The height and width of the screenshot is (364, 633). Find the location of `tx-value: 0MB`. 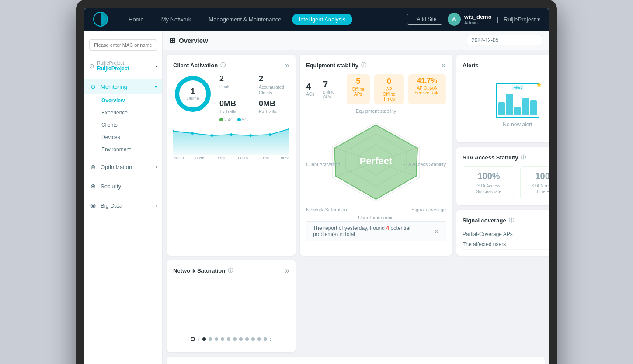

tx-value: 0MB is located at coordinates (235, 104).